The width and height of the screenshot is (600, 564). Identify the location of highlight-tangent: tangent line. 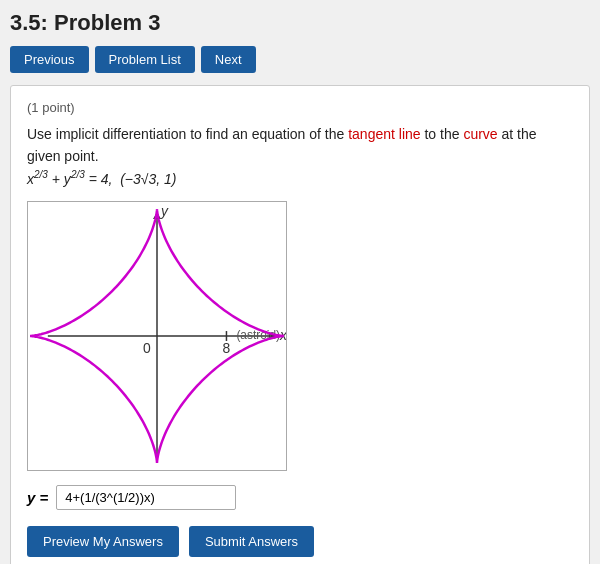
(384, 134).